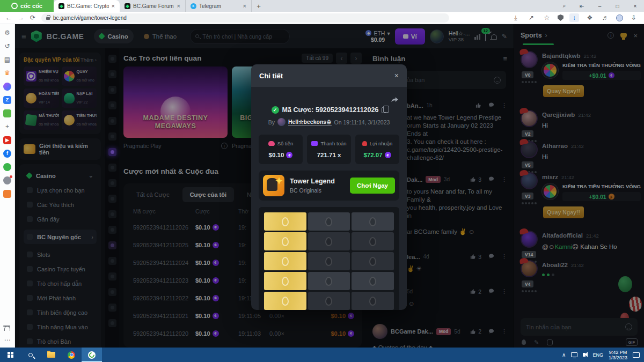 The image size is (644, 362). I want to click on new-tab-button: +, so click(259, 6).